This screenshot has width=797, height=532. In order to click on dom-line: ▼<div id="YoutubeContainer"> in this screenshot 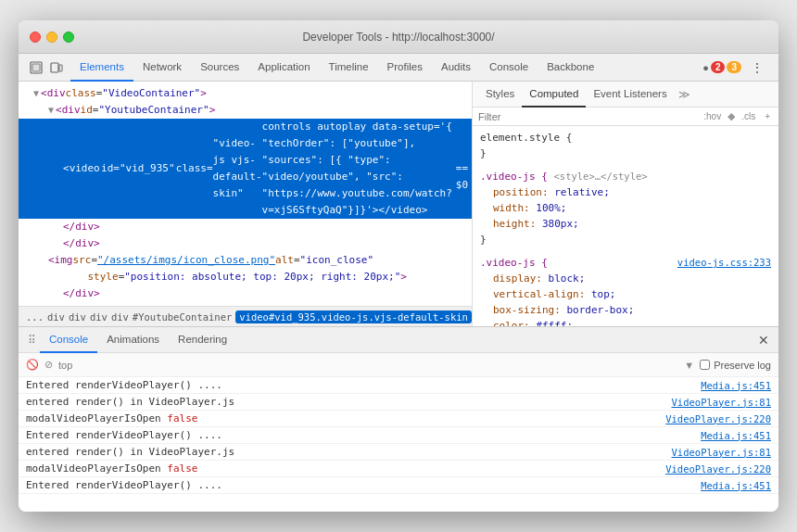, I will do `click(245, 110)`.